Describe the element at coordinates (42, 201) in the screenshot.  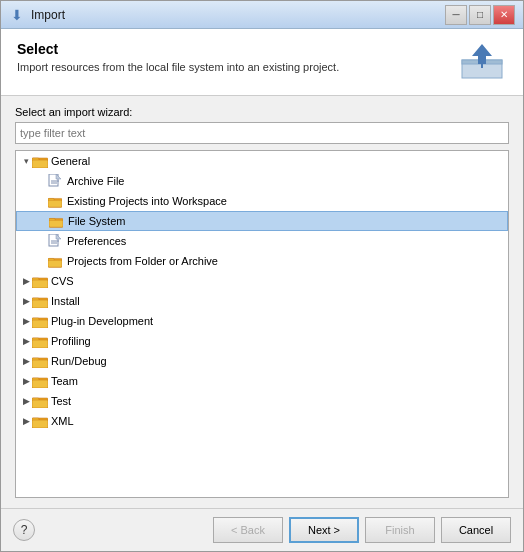
I see `toggle-existing-projects` at that location.